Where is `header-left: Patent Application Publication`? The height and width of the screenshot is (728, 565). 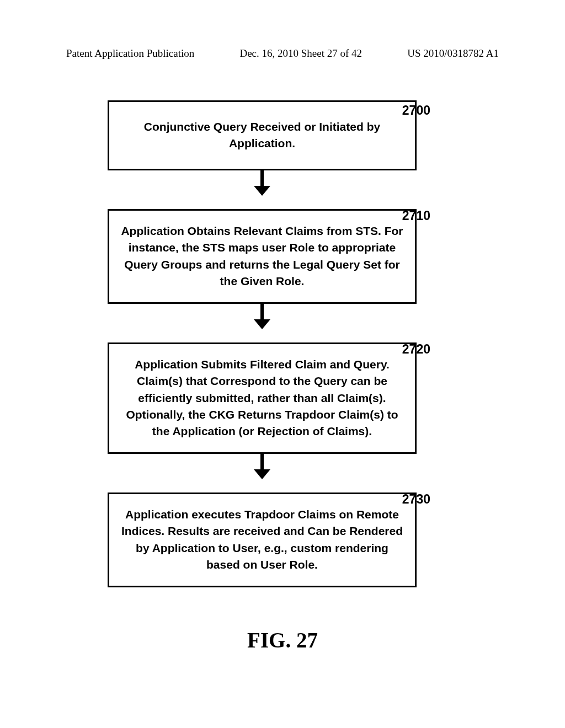
header-left: Patent Application Publication is located at coordinates (130, 53).